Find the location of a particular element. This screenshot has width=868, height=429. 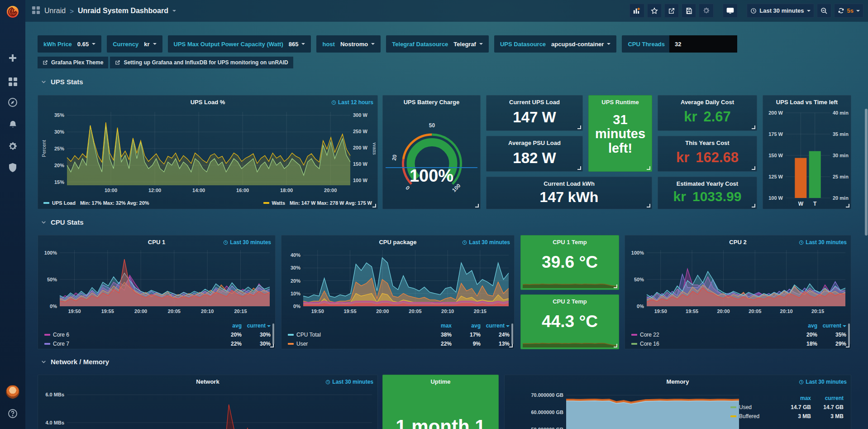

dashboard-settings-button is located at coordinates (706, 11).